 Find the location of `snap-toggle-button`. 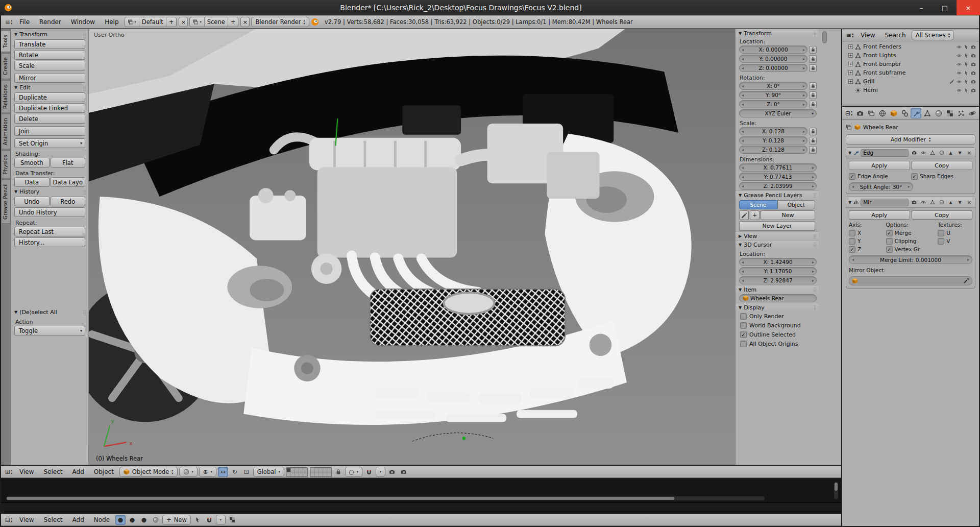

snap-toggle-button is located at coordinates (369, 472).